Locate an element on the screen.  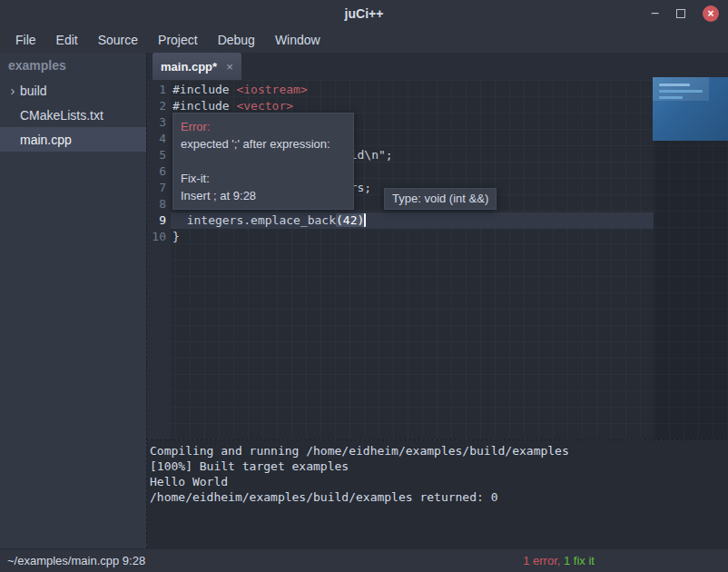
line-number: 1 is located at coordinates (158, 90).